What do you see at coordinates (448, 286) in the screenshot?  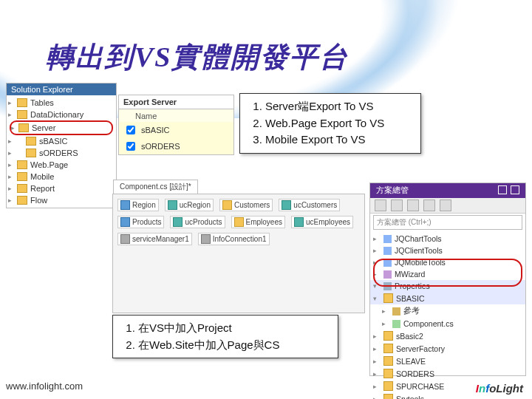 I see `tree-item: Properties` at bounding box center [448, 286].